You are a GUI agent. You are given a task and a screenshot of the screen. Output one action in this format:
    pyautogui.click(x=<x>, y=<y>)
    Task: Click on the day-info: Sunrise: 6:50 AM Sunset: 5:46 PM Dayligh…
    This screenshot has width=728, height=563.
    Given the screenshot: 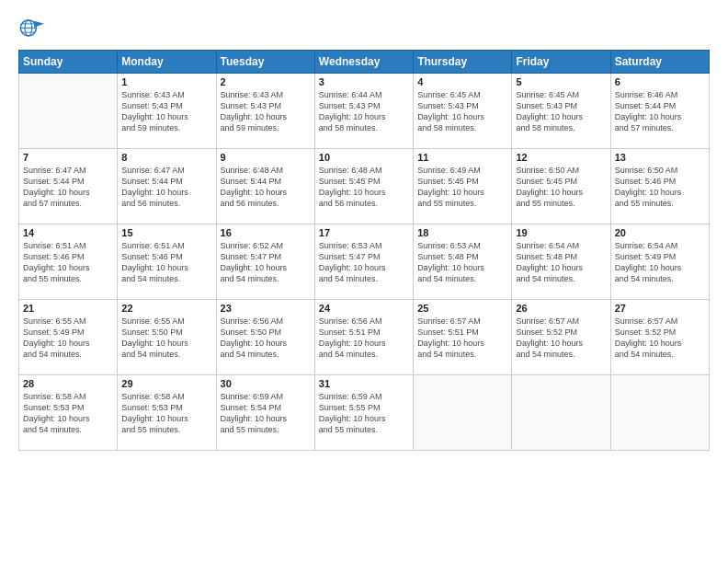 What is the action you would take?
    pyautogui.click(x=660, y=188)
    